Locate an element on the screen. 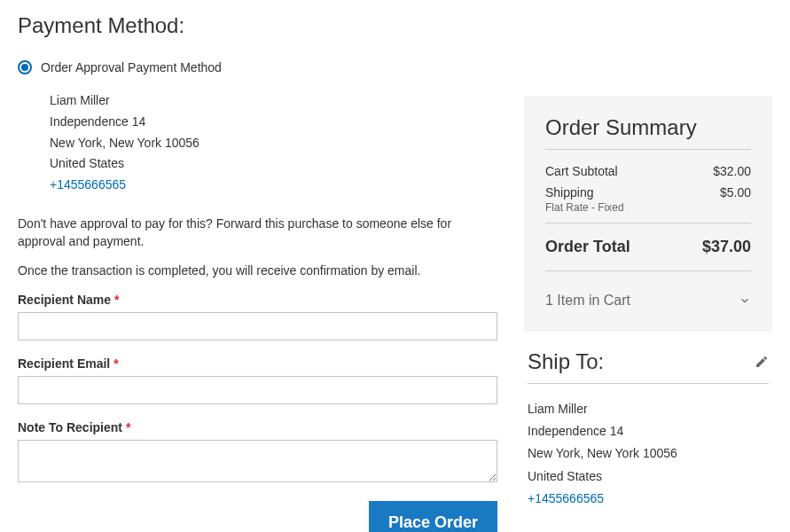 The image size is (790, 532). shipto-country: United States is located at coordinates (648, 477).